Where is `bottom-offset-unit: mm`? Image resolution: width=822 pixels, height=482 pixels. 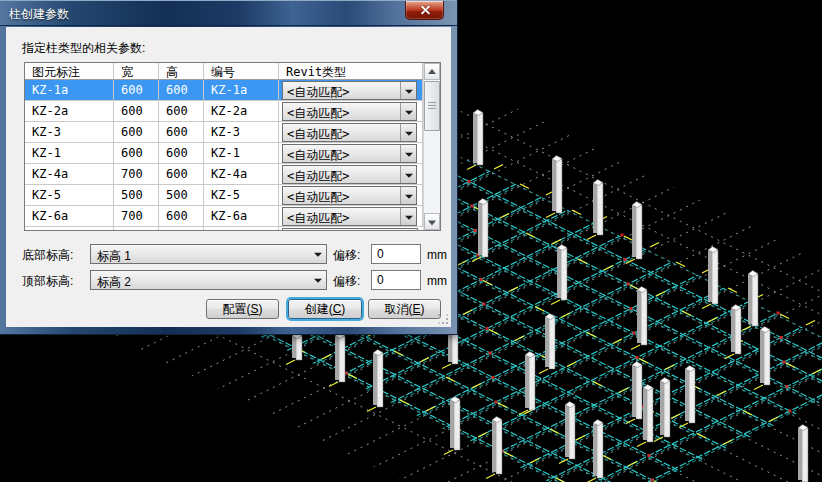
bottom-offset-unit: mm is located at coordinates (437, 255).